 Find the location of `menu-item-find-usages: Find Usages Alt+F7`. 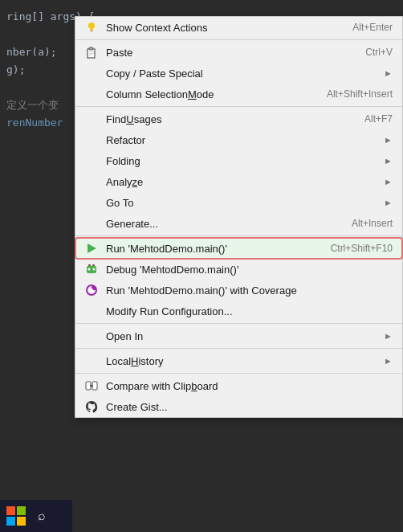

menu-item-find-usages: Find Usages Alt+F7 is located at coordinates (239, 119).